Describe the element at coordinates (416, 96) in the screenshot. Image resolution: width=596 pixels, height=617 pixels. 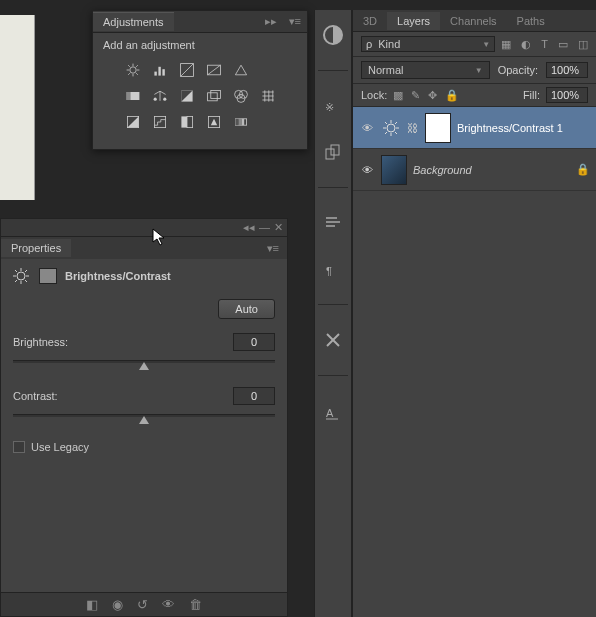
I see `lock-paint-icon: ✎` at that location.